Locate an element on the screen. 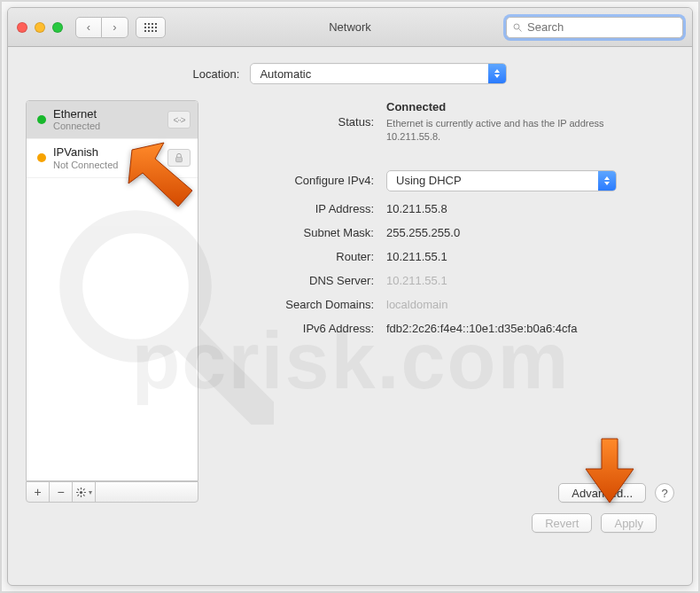 This screenshot has width=700, height=593. configure-ipv4-label: Configure IPv4: is located at coordinates (294, 181).